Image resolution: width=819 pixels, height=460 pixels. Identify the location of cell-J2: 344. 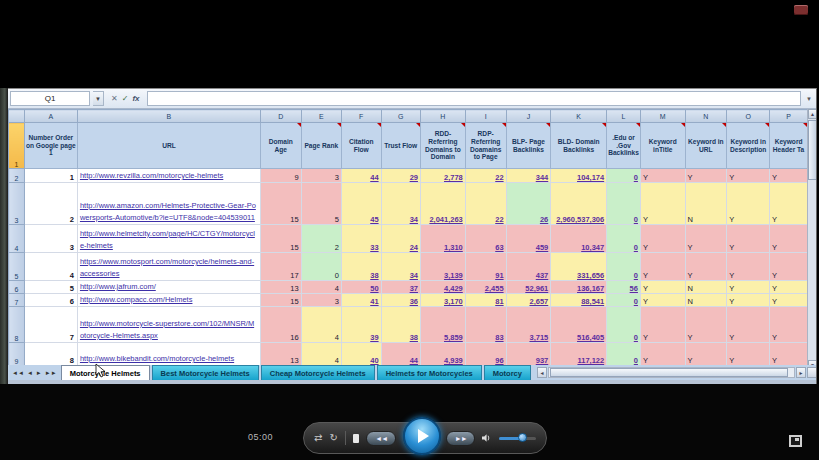
(528, 176).